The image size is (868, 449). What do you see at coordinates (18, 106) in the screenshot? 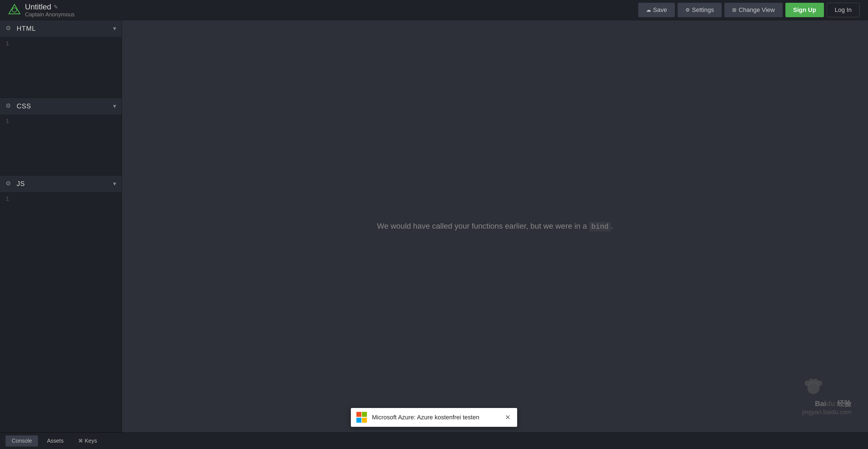
I see `css-header-left: ⚙ CSS` at bounding box center [18, 106].